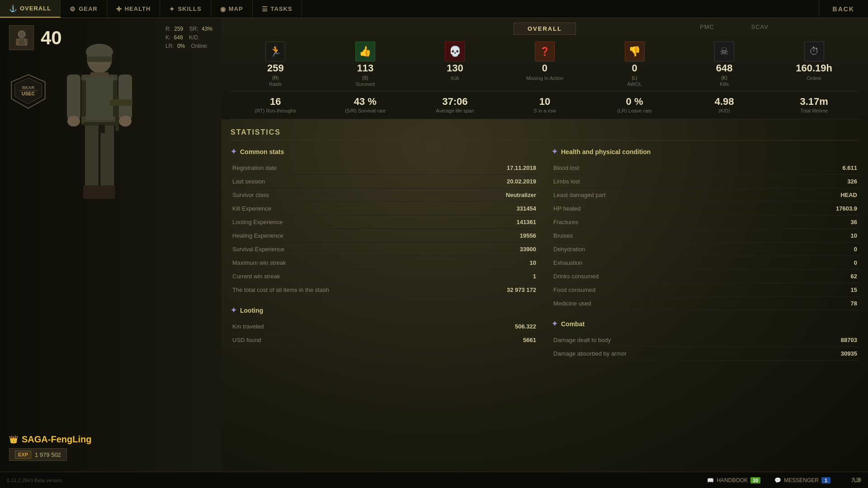 Image resolution: width=868 pixels, height=488 pixels. I want to click on pmc-col-header: PMC, so click(707, 27).